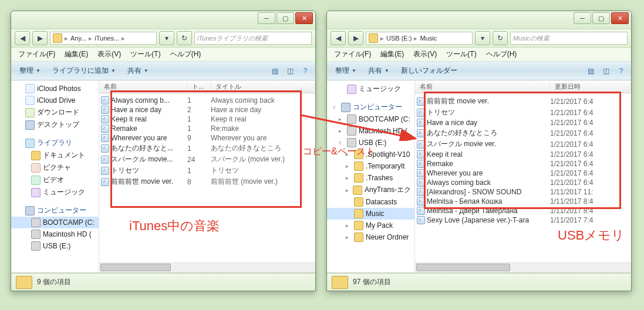 The width and height of the screenshot is (644, 310). Describe the element at coordinates (523, 87) in the screenshot. I see `column-headers: 名前 更新日時` at that location.